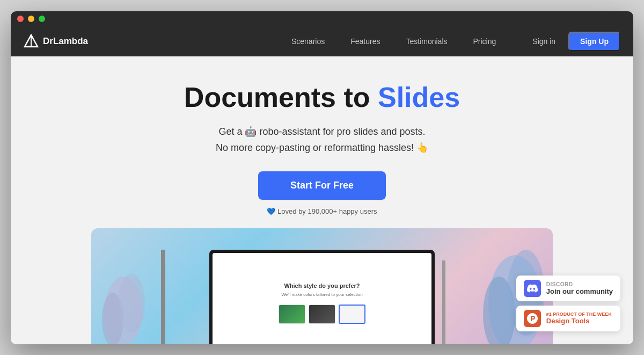 Image resolution: width=644 pixels, height=355 pixels. Describe the element at coordinates (31, 19) in the screenshot. I see `minimize-button` at that location.